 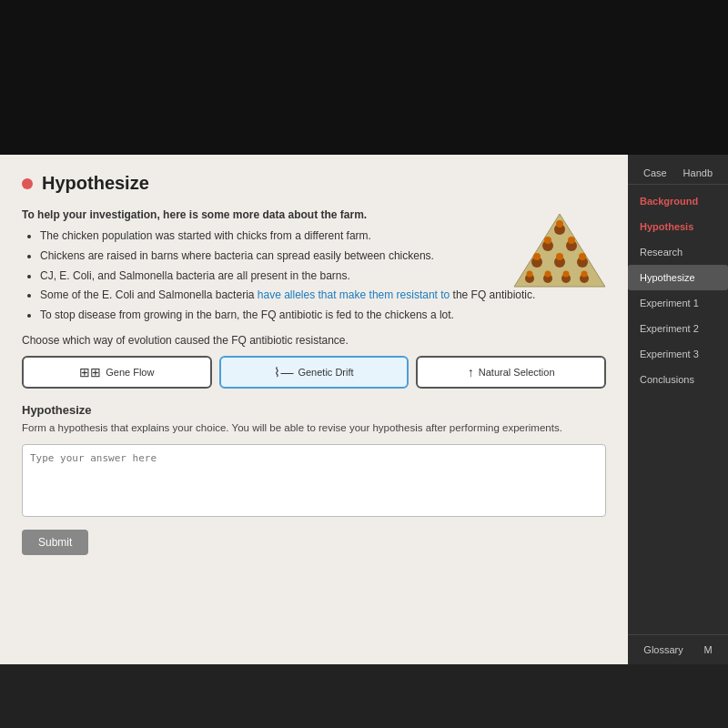 What do you see at coordinates (116, 372) in the screenshot?
I see `gene-flow-button: ⊞⊞ Gene Flow` at bounding box center [116, 372].